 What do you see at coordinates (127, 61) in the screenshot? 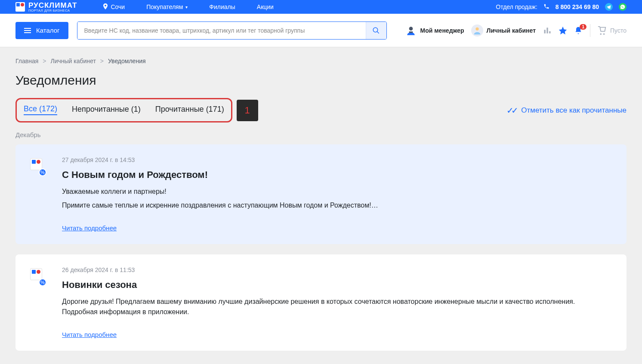
I see `breadcrumb-current: Уведомления` at bounding box center [127, 61].